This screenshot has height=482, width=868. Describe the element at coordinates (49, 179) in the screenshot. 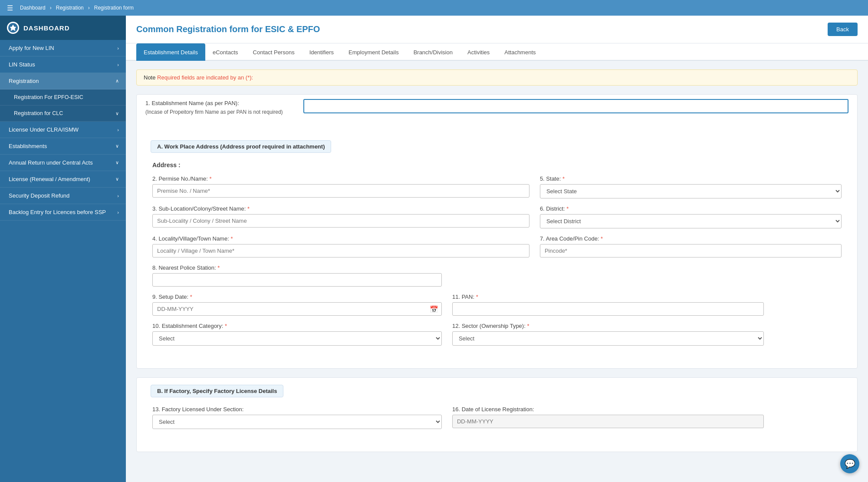

I see `sidebar-item-label: License (Renewal / Amendment)` at that location.